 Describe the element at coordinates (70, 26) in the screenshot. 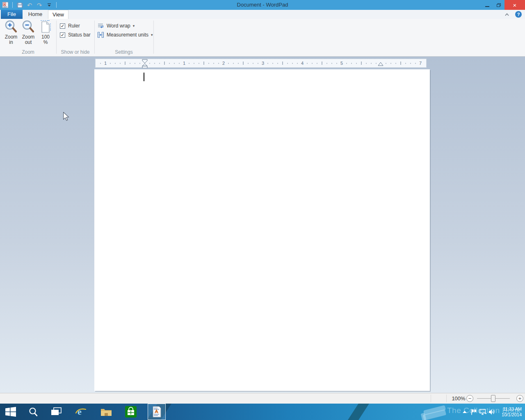

I see `ruler-checkbox-row: ✓ Ruler` at that location.